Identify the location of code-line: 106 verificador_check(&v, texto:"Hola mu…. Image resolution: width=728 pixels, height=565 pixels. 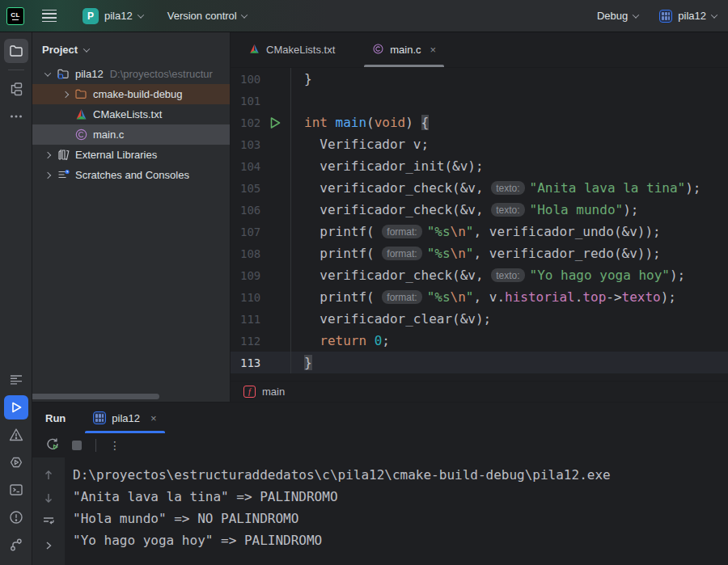
(479, 210).